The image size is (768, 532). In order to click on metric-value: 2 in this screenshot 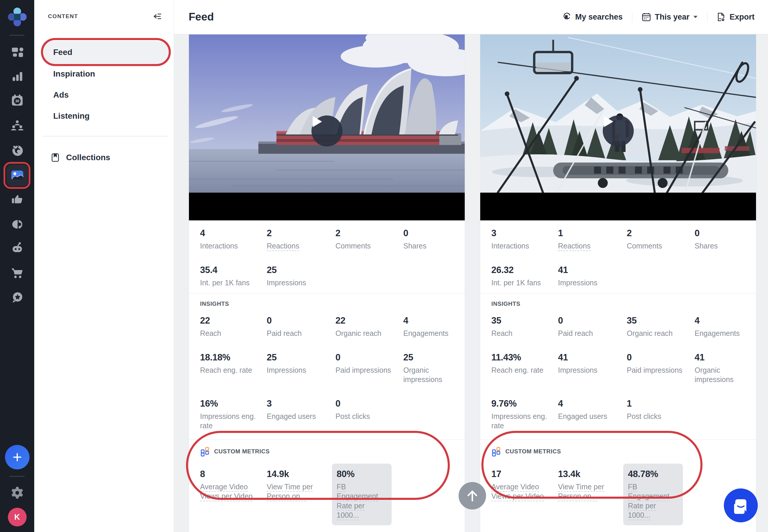, I will do `click(369, 233)`.